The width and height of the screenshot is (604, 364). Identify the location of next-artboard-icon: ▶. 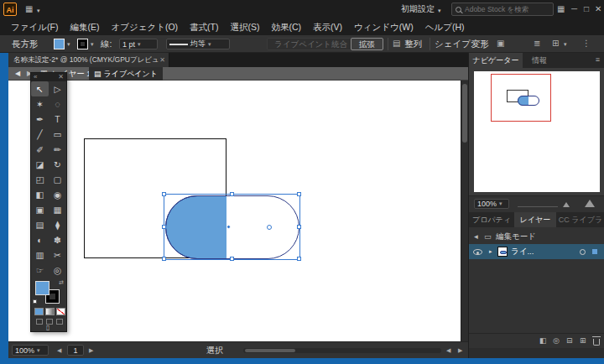
(91, 351).